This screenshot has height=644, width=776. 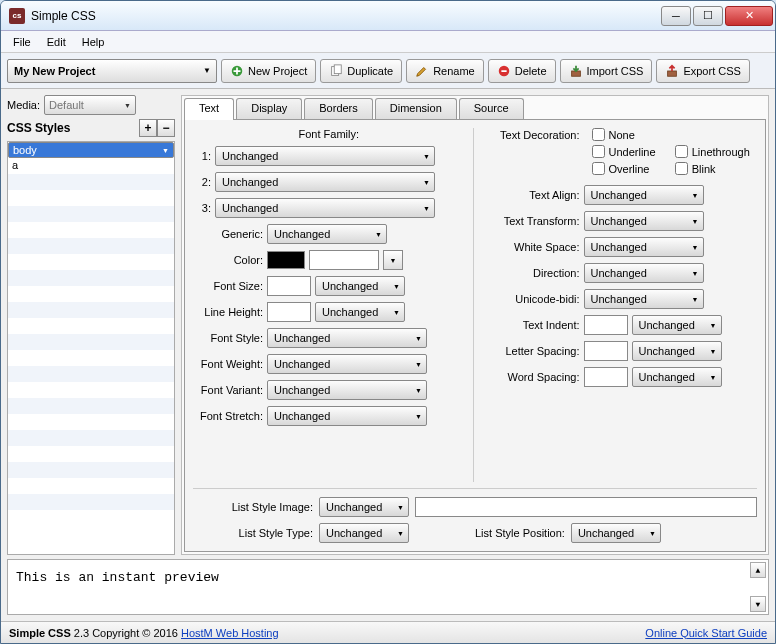 I want to click on toolbar: My New Project New Project Duplicate Ren…, so click(x=388, y=71).